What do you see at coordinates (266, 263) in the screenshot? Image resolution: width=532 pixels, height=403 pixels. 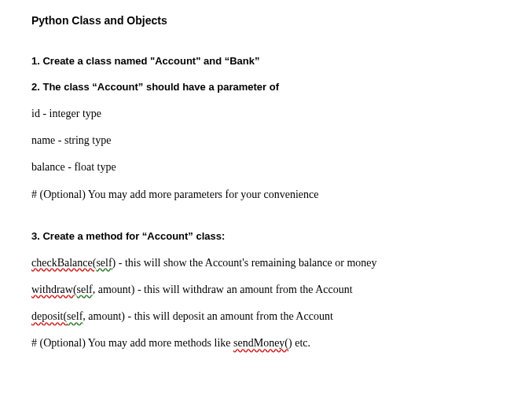 I see `method-checkbalance: checkBalance(self) - this will show the …` at bounding box center [266, 263].